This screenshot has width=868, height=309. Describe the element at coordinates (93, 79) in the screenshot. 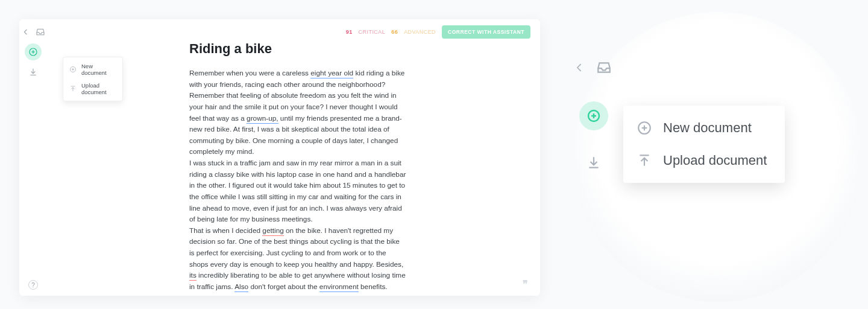

I see `add-menu: New document Upload document` at that location.